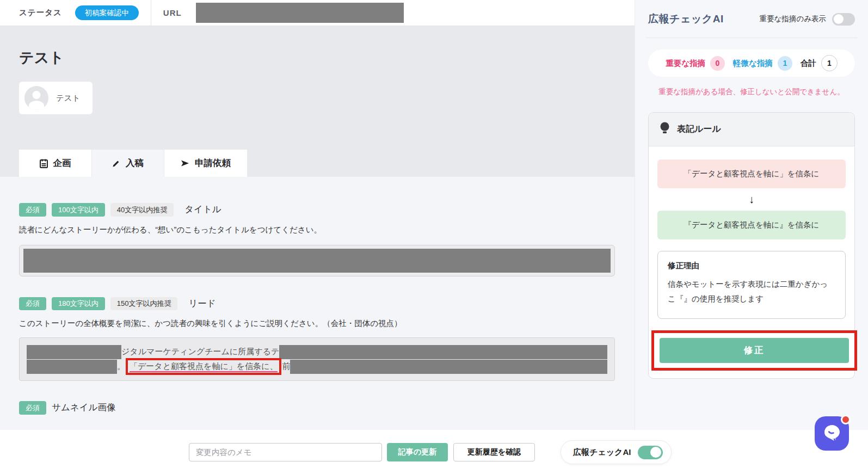 This screenshot has height=474, width=868. Describe the element at coordinates (494, 452) in the screenshot. I see `update-history-button: 更新履歴を確認` at that location.